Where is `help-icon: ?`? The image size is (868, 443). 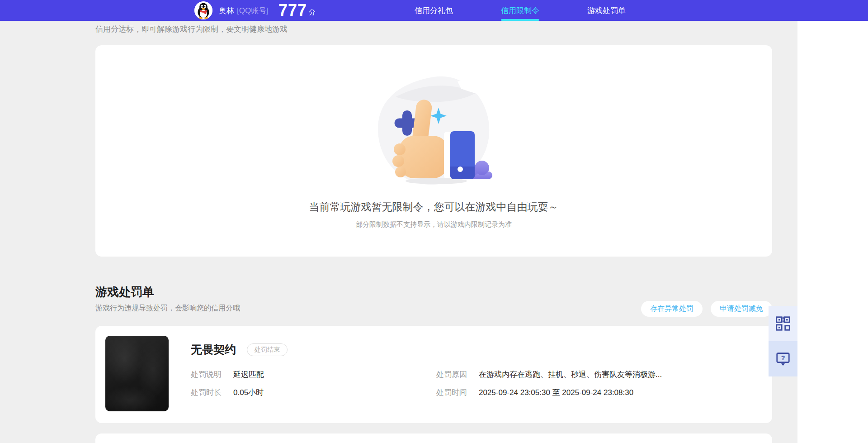
help-icon: ? is located at coordinates (783, 359).